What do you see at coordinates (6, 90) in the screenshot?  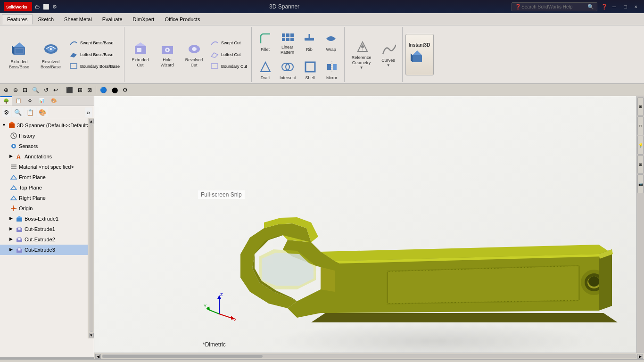 I see `zoom-in-btn: ⊕` at bounding box center [6, 90].